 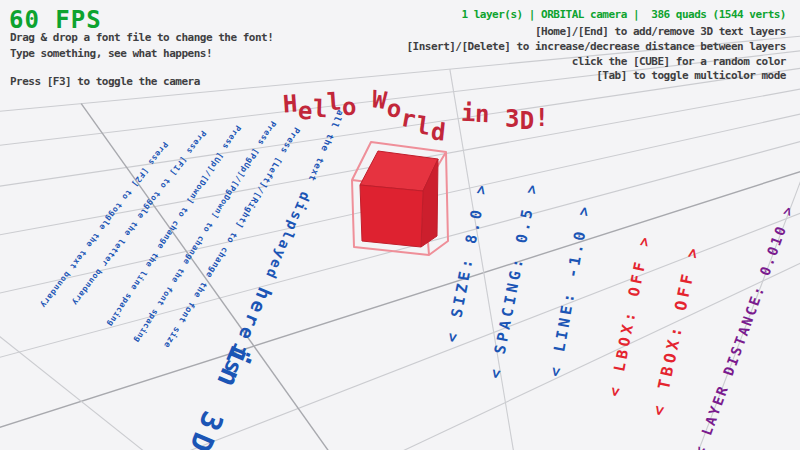 I want to click on hint-cube-color: click the [CUBE] for a random color, so click(x=679, y=62).